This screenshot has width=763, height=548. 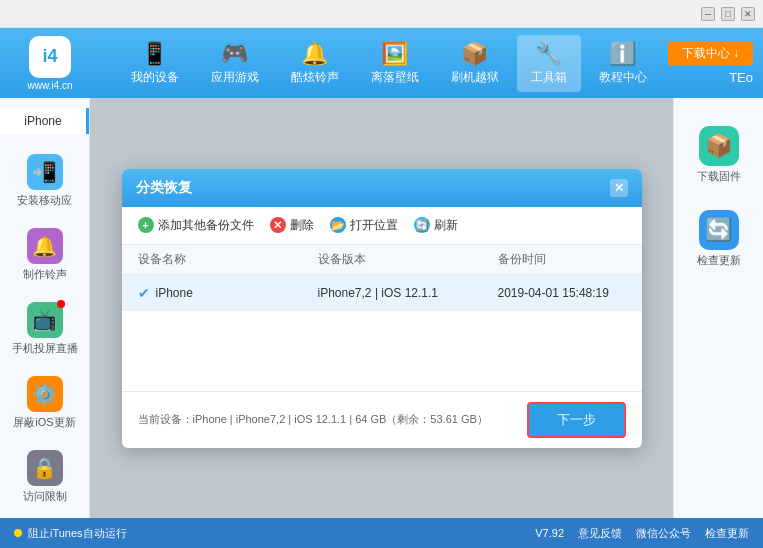 I want to click on modal-empty-area, so click(x=382, y=351).